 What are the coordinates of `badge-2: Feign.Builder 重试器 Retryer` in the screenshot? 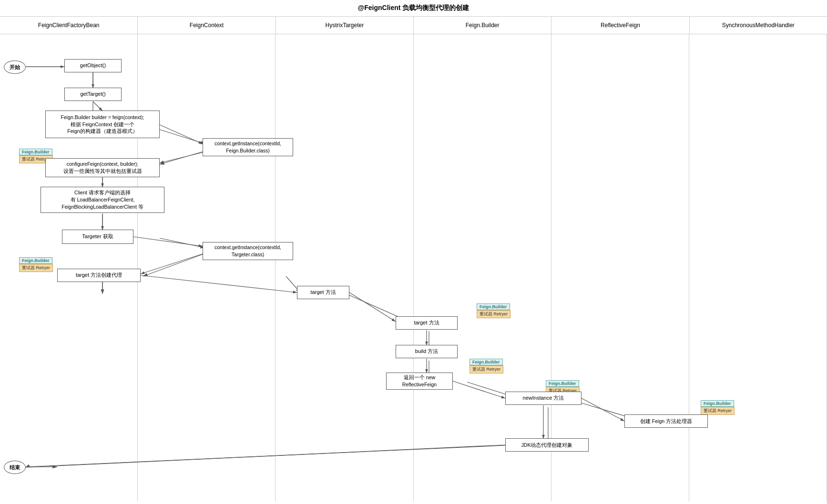 It's located at (36, 265).